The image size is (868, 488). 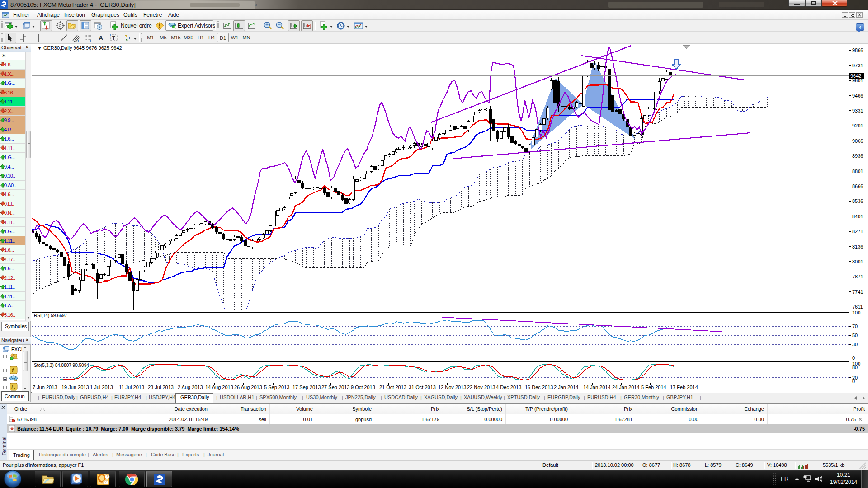 I want to click on svg-text: 23 Jul 2013, so click(x=161, y=387).